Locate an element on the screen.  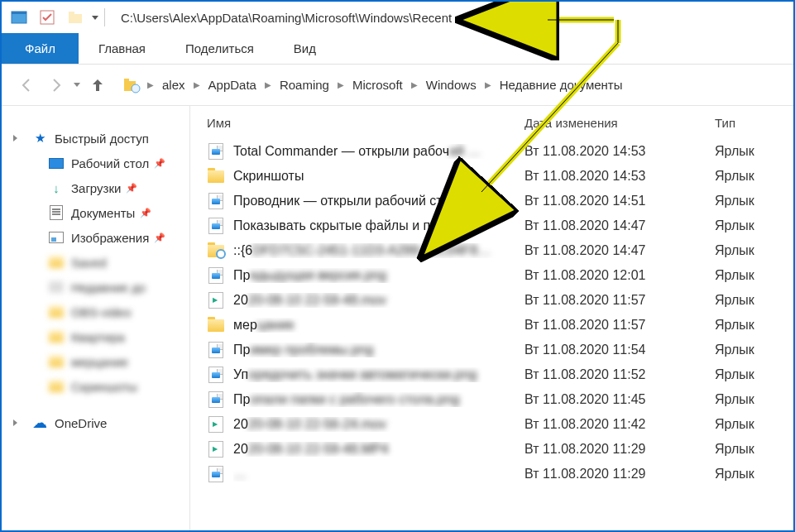
breadcrumb: ▶ alex ▶ AppData ▶ Roaming ▶ Microsoft ▶… is located at coordinates (452, 85).